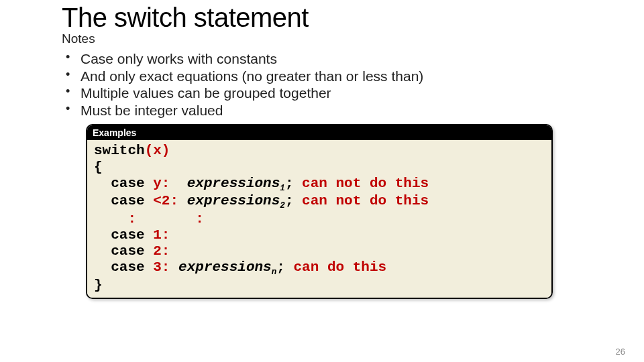  Describe the element at coordinates (98, 168) in the screenshot. I see `brace-open: {` at that location.